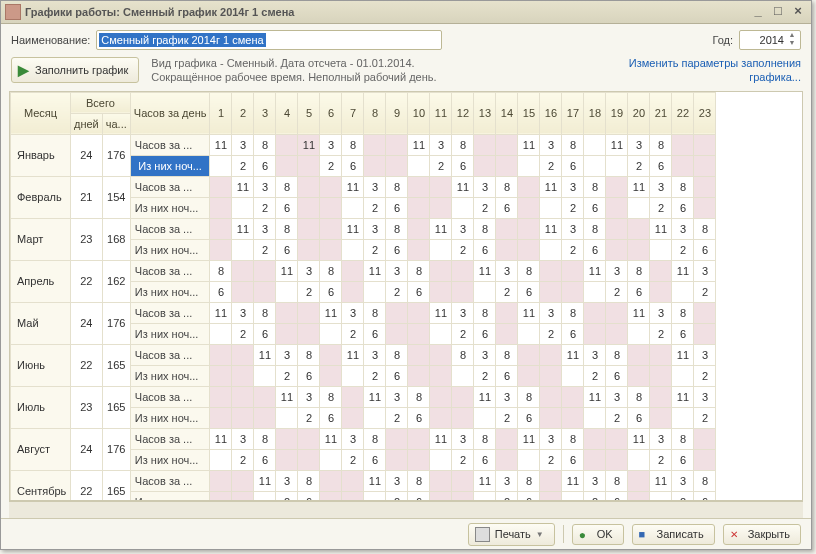 This screenshot has width=816, height=554. Describe the element at coordinates (170, 250) in the screenshot. I see `sub-night-2: Из них ноч...` at that location.